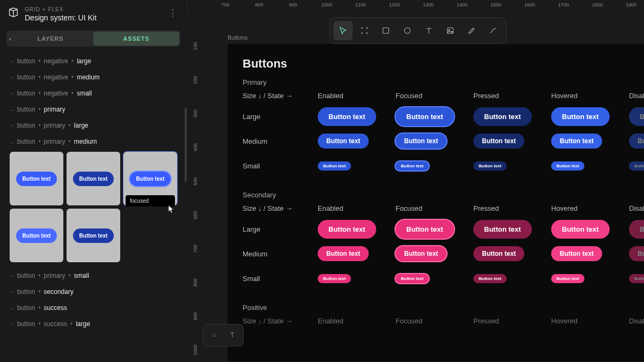 This screenshot has width=644, height=362. Describe the element at coordinates (502, 230) in the screenshot. I see `button-secondary-large-pressed: Button text` at that location.